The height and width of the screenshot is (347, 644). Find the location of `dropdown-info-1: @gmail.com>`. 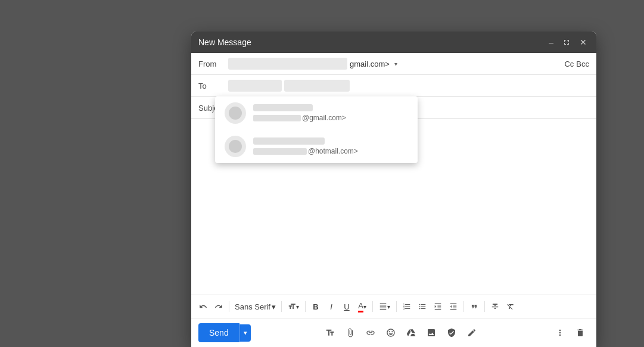

dropdown-info-1: @gmail.com> is located at coordinates (300, 113).